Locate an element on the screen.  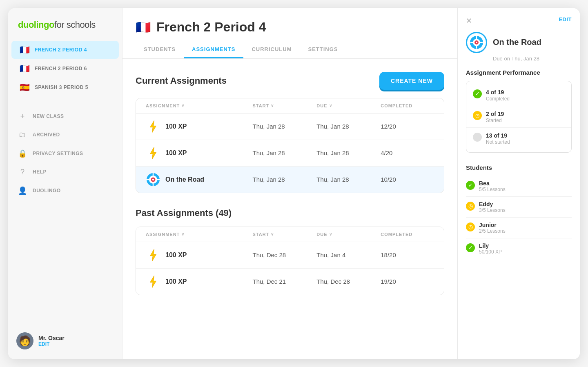
past-col-start: START ∨ is located at coordinates (284, 234).